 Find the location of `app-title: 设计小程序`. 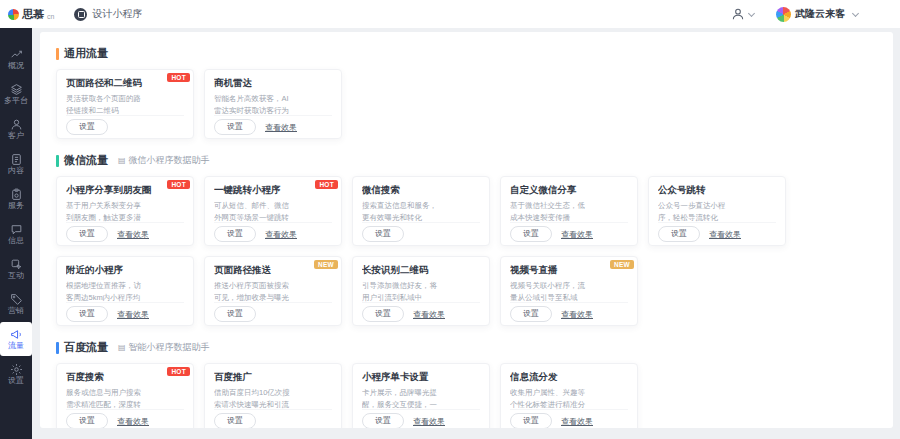

app-title: 设计小程序 is located at coordinates (117, 14).